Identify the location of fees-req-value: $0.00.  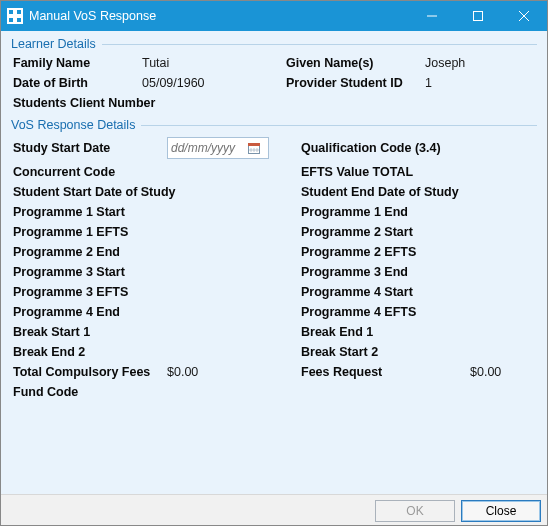
(502, 372).